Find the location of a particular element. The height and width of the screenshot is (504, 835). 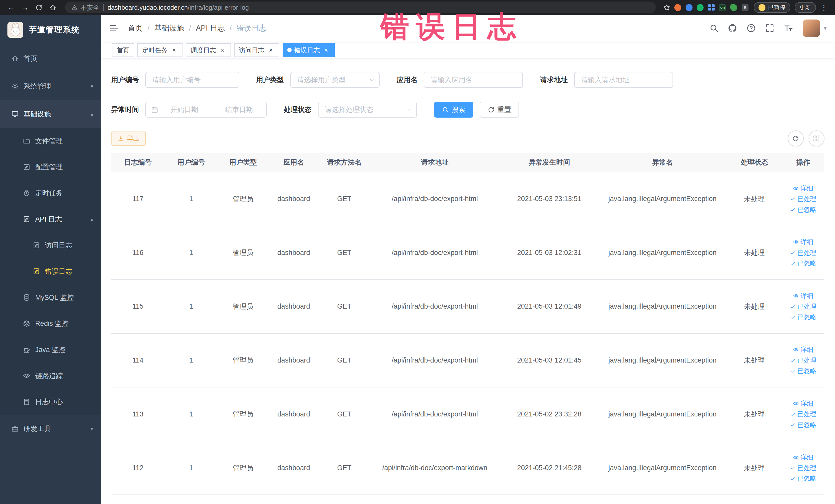

cell-url: /api/infra/db-doc/export-html is located at coordinates (435, 361).